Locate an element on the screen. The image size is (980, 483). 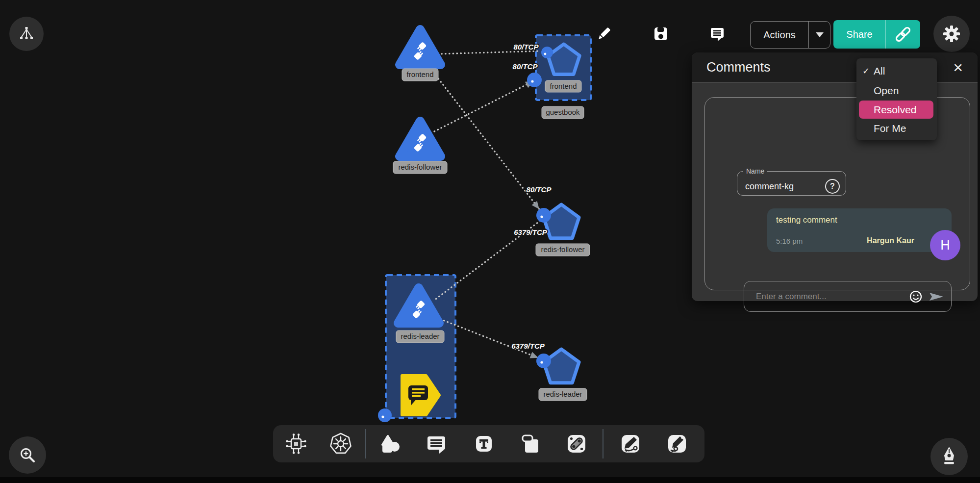
tool-shapes is located at coordinates (391, 444).